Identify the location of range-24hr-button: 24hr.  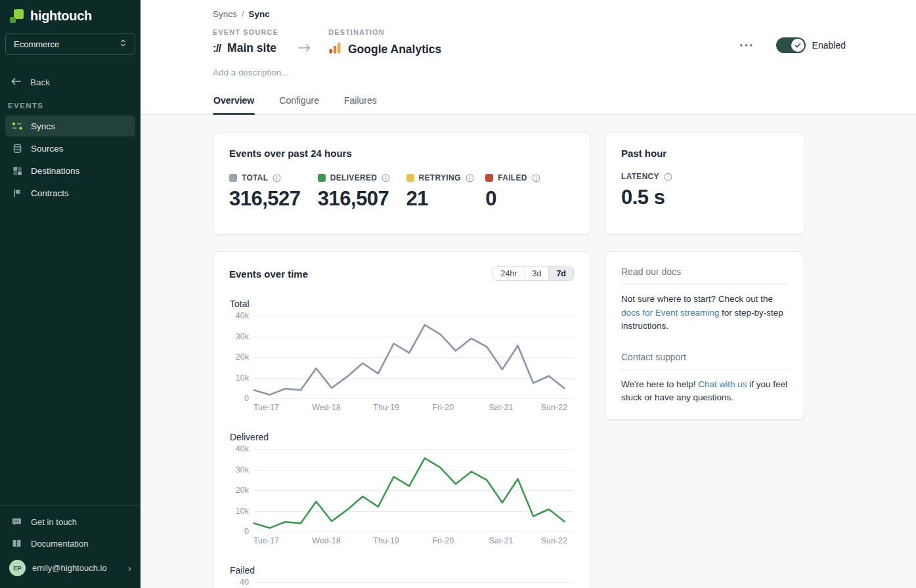
(508, 274).